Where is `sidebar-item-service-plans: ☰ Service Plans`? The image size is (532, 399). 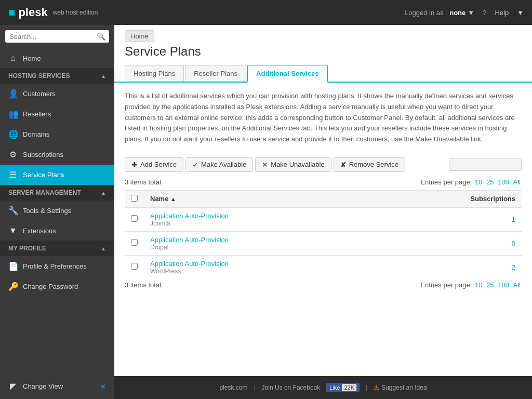
sidebar-item-service-plans: ☰ Service Plans is located at coordinates (57, 175).